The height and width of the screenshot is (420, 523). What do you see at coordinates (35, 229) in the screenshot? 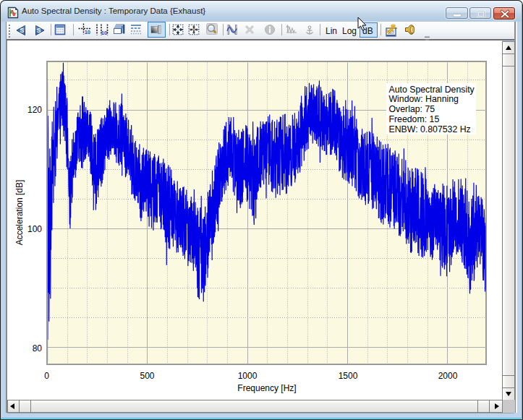
I see `svg-text: 100` at bounding box center [35, 229].